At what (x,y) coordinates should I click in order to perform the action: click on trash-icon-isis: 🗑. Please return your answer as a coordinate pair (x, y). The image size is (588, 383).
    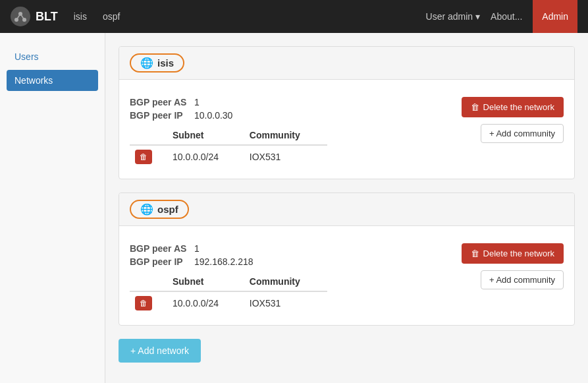
    Looking at the image, I should click on (475, 107).